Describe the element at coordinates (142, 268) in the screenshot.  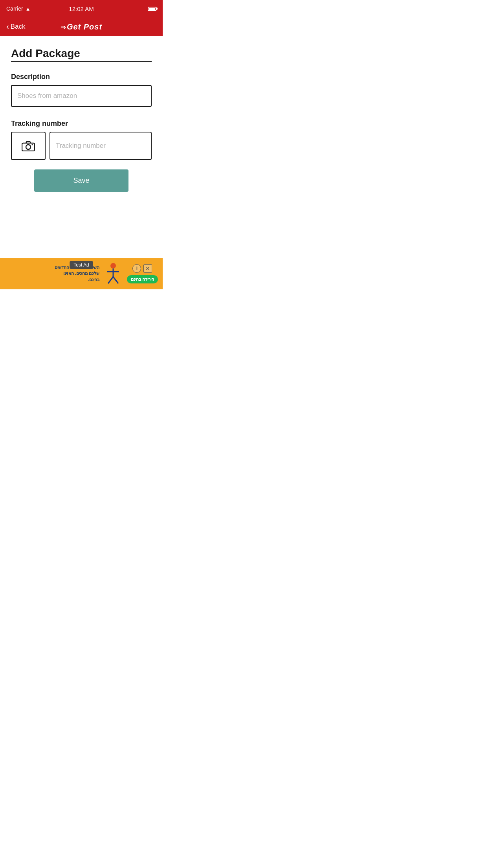
I see `ad-icons-row: i ✕` at that location.